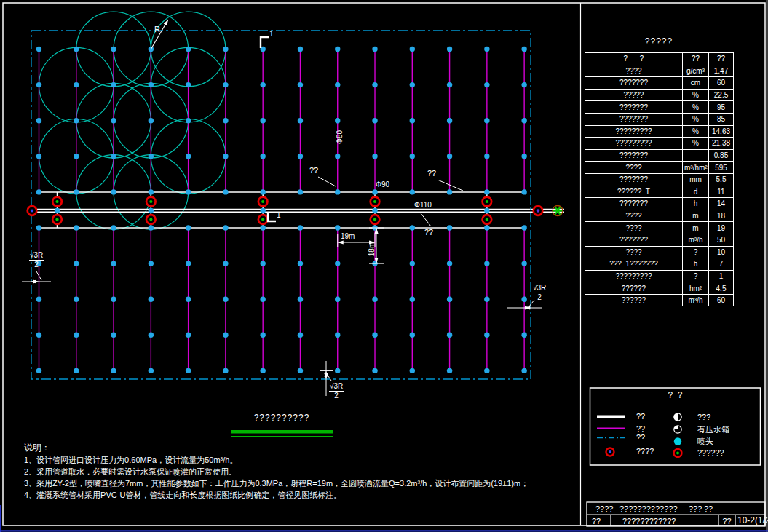 The width and height of the screenshot is (768, 532). I want to click on param-unit: d, so click(696, 192).